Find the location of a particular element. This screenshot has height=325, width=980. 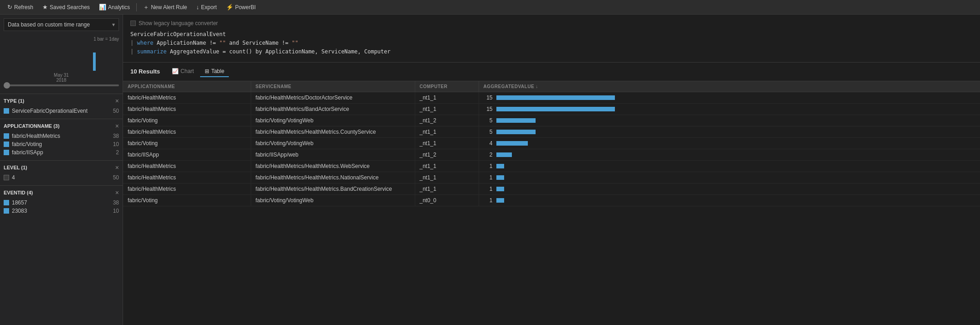

saved-searches-button: ★ Saved Searches is located at coordinates (66, 7).